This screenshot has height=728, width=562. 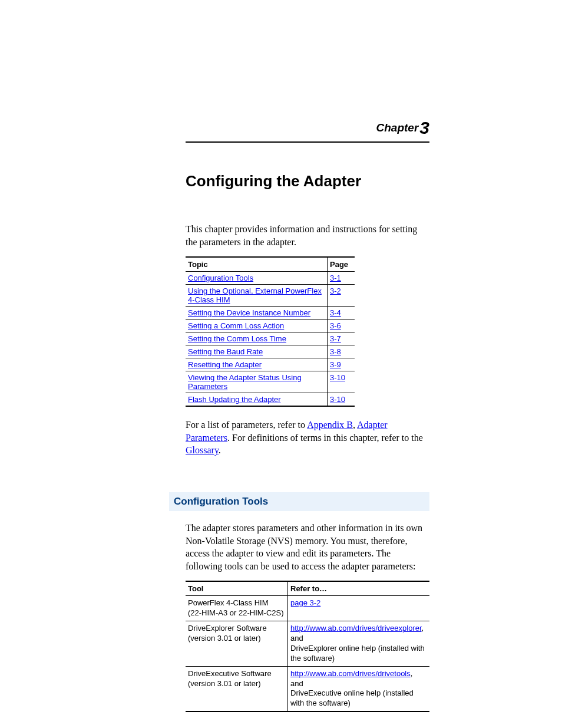 I want to click on table-header-row: Topic Page, so click(x=270, y=264).